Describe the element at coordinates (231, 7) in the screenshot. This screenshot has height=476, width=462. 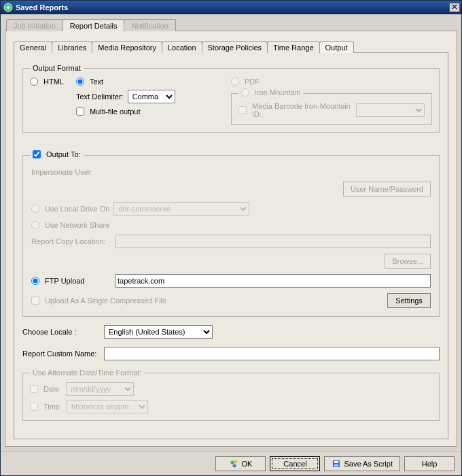
I see `title-bar: Saved Reports` at that location.